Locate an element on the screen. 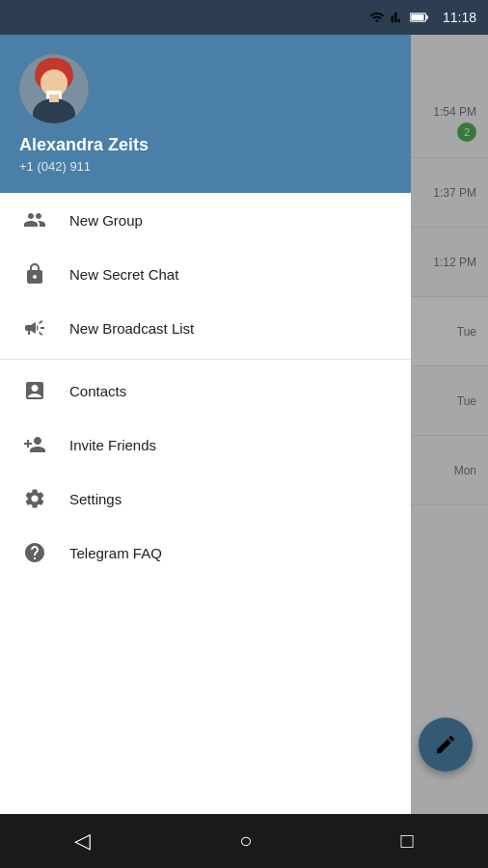 This screenshot has height=868, width=488. menu-item-new-secret-chat: New Secret Chat is located at coordinates (205, 274).